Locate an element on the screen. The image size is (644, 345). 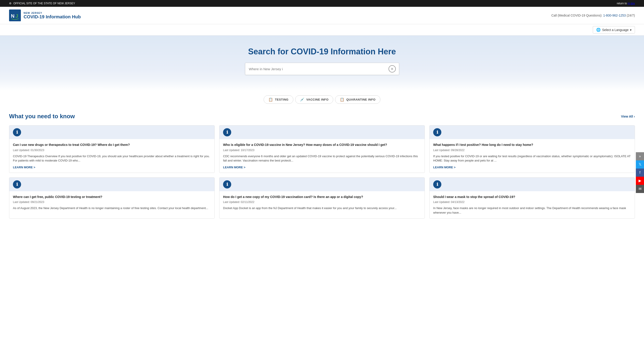
language-row: 🌐 Select a Language ▾ is located at coordinates (322, 30).